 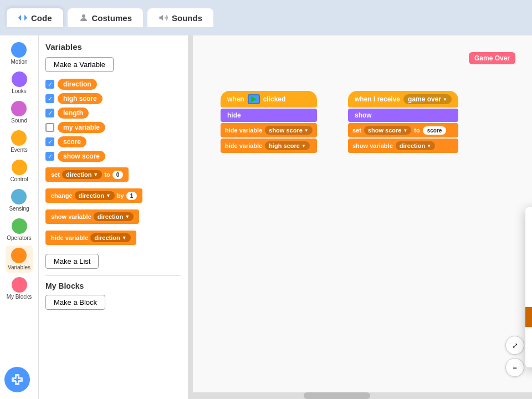 I want to click on hide-variable-block-inner: hide variable direction ▼, so click(x=91, y=238).